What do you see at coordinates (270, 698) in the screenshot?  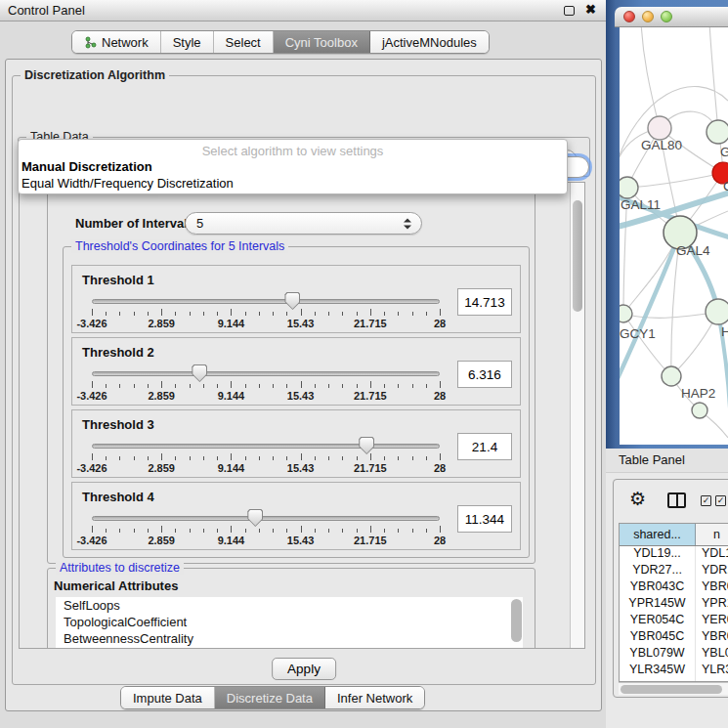 I see `tab-discretize-data: Discretize Data` at bounding box center [270, 698].